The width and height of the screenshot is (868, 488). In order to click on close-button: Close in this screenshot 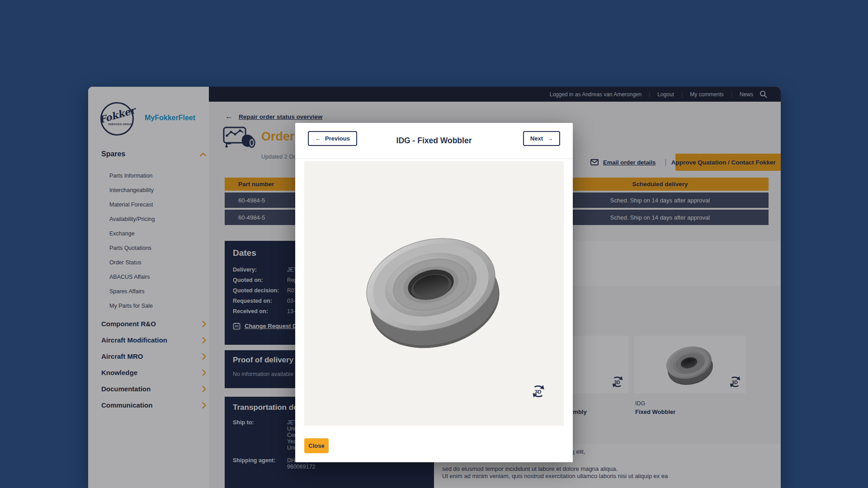, I will do `click(316, 446)`.